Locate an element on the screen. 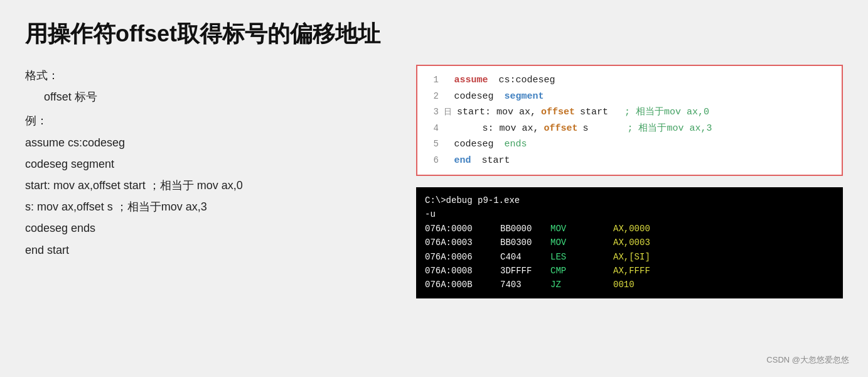 This screenshot has height=377, width=868. terminal-row-4: 076A:000B 7403 JZ 0010 is located at coordinates (630, 285).